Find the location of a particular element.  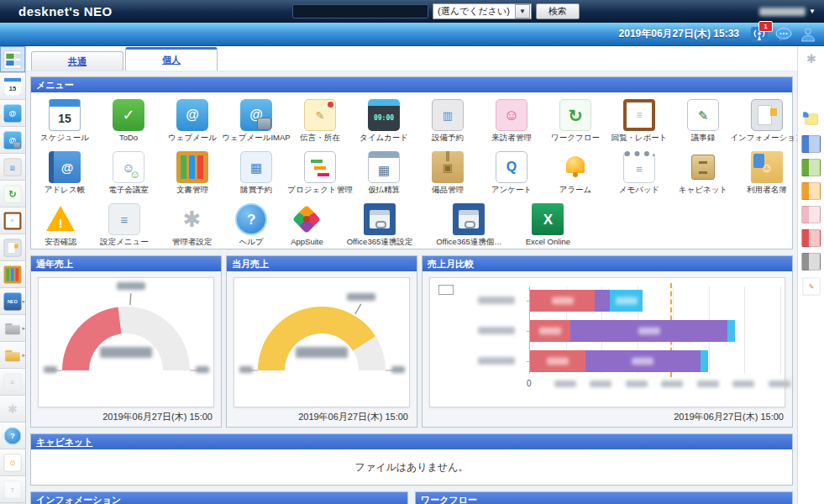

menu-item-todo: ✓ToDo is located at coordinates (129, 119).